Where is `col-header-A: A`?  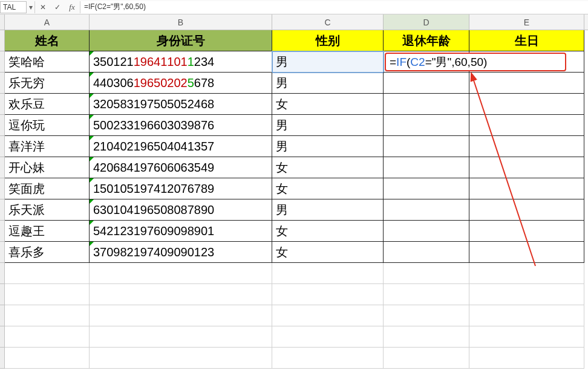 col-header-A: A is located at coordinates (47, 22).